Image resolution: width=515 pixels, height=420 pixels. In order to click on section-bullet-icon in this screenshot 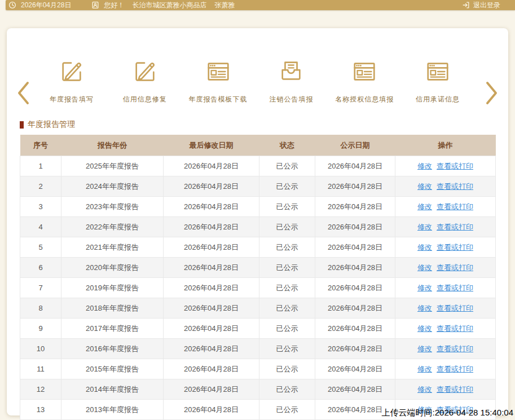, I will do `click(21, 125)`.